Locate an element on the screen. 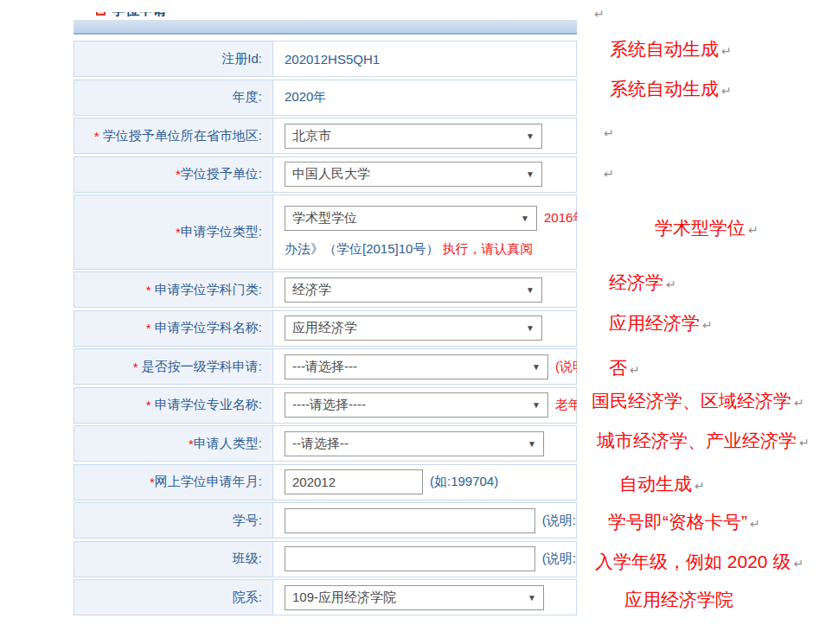 The width and height of the screenshot is (832, 644). annotation-text: 学术型学位↵ is located at coordinates (707, 229).